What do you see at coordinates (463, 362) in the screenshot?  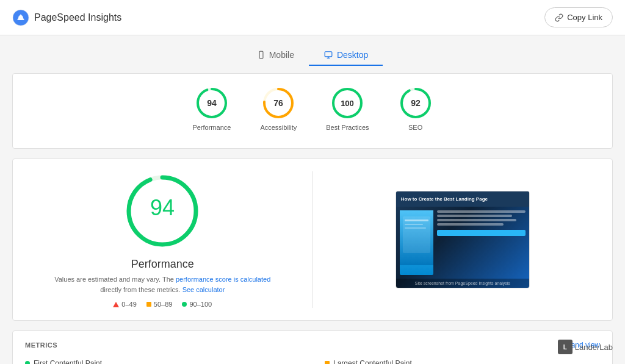 I see `metric-name-row-lcp: Largest Contentful Paint` at bounding box center [463, 362].